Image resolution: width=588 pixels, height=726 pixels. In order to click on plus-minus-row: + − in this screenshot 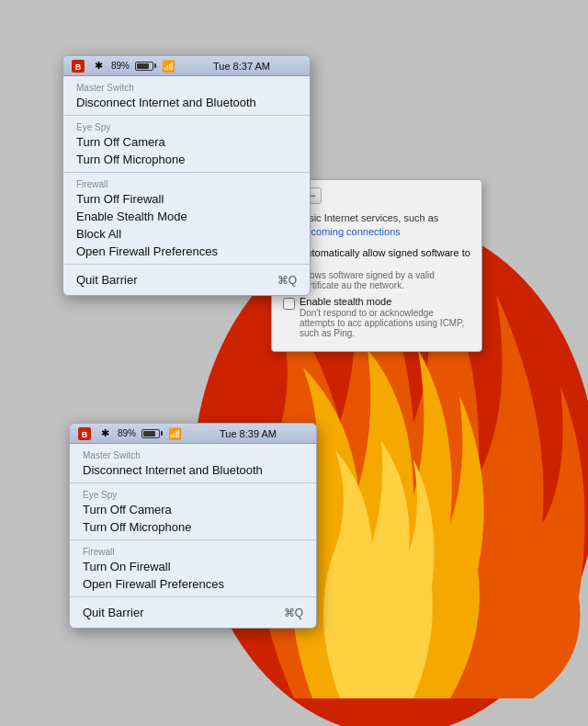, I will do `click(377, 196)`.